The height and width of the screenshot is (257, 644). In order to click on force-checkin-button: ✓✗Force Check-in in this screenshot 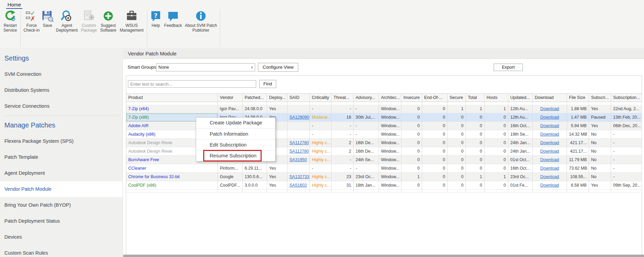, I will do `click(32, 21)`.